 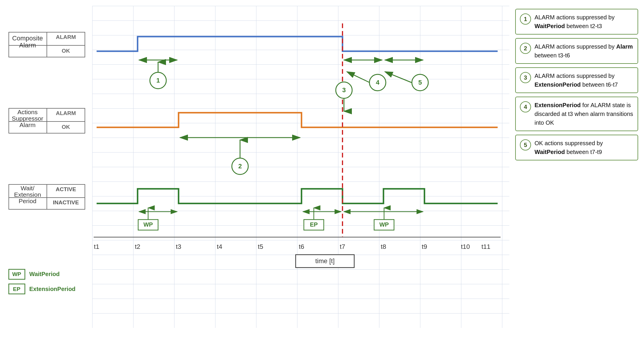 What do you see at coordinates (525, 48) in the screenshot?
I see `annotation-number-2: 2` at bounding box center [525, 48].